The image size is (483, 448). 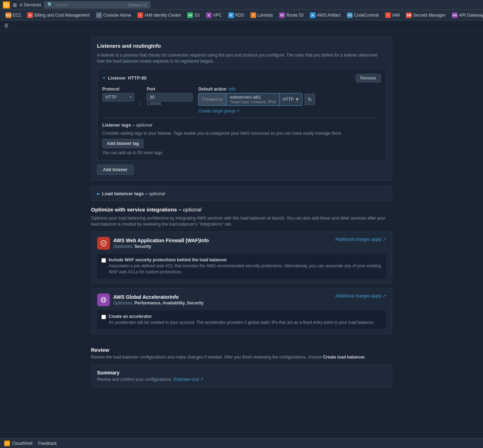 I want to click on aws-logo, so click(x=6, y=5).